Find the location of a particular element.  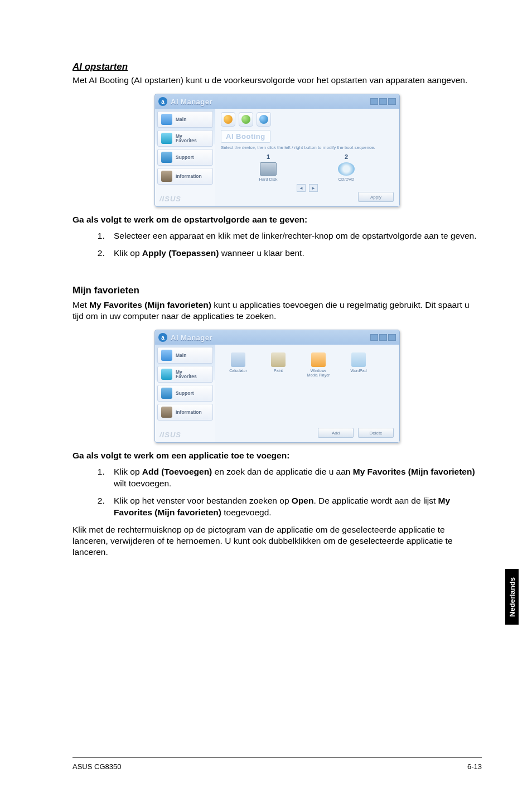

device-order-number: 2 is located at coordinates (346, 157).